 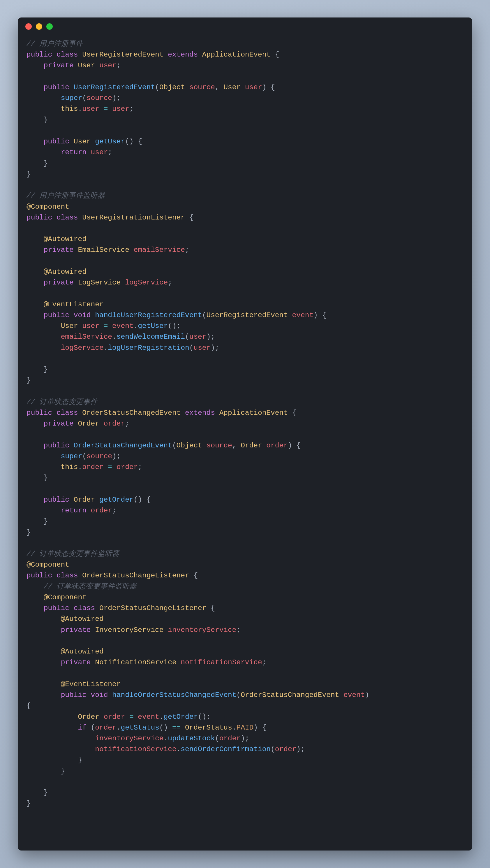 I want to click on code-token: =, so click(x=131, y=717).